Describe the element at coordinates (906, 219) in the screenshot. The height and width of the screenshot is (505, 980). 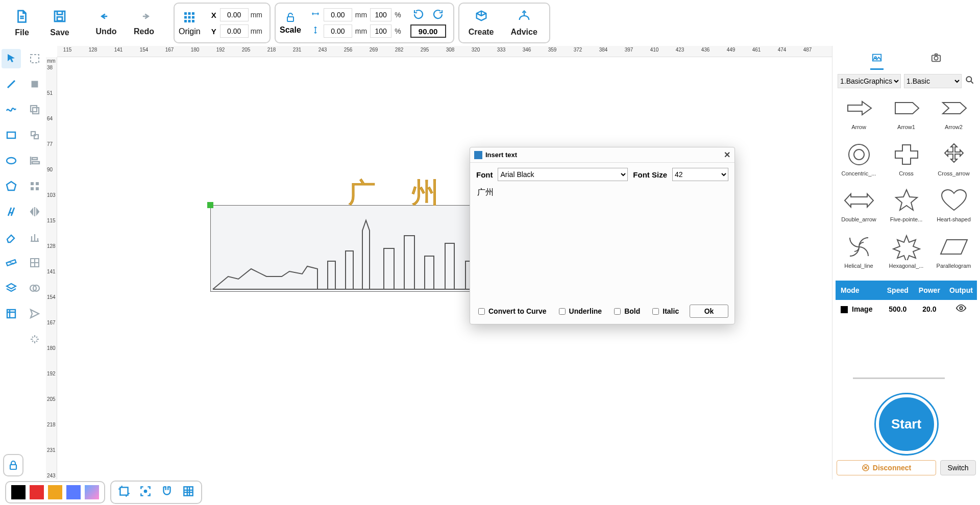
I see `shape-label: Five-pointe...` at that location.